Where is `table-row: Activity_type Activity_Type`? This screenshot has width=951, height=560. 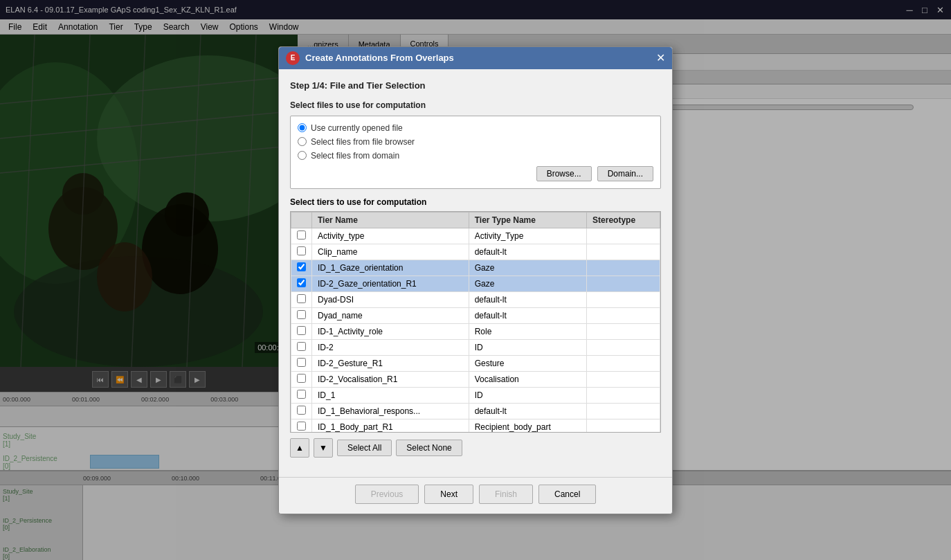
table-row: Activity_type Activity_Type is located at coordinates (476, 235).